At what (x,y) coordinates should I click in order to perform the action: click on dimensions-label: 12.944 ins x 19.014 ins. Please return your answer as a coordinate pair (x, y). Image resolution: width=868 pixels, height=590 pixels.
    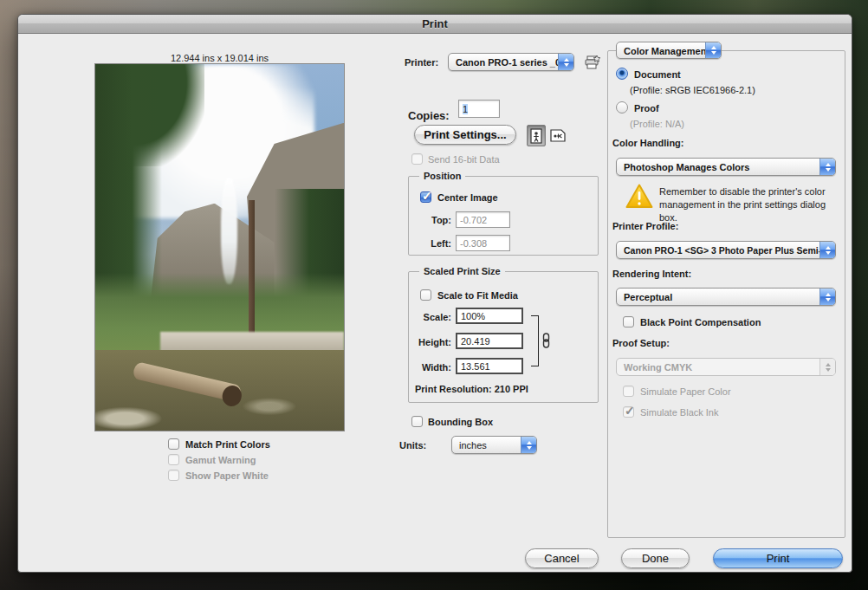
    Looking at the image, I should click on (220, 58).